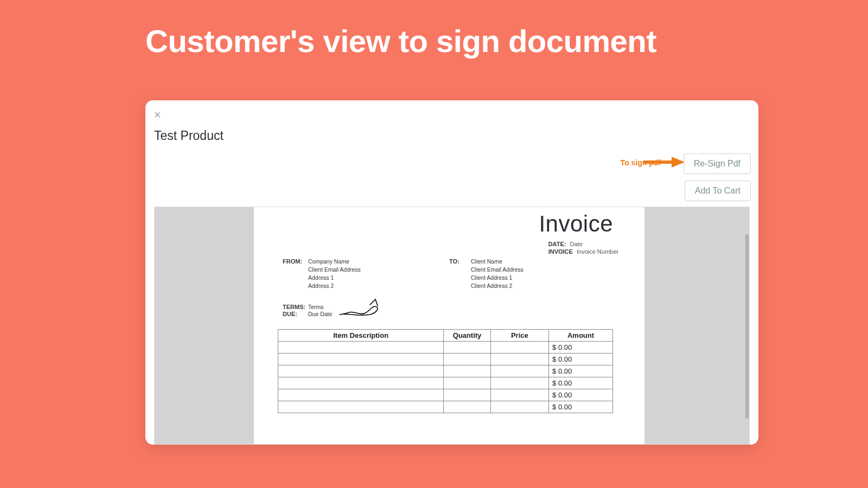 This screenshot has height=488, width=868. I want to click on from-line: Address 2, so click(334, 286).